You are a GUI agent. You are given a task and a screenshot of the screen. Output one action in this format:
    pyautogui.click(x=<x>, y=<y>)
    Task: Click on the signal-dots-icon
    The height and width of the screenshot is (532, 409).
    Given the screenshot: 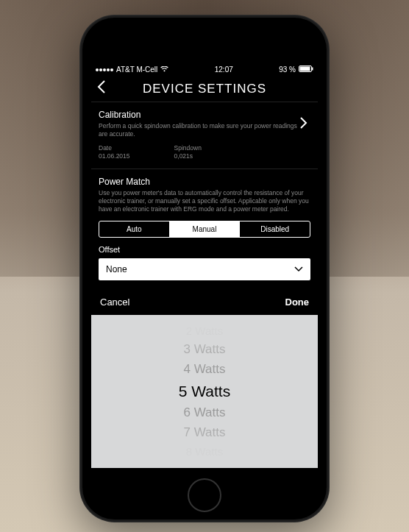 What is the action you would take?
    pyautogui.click(x=104, y=70)
    